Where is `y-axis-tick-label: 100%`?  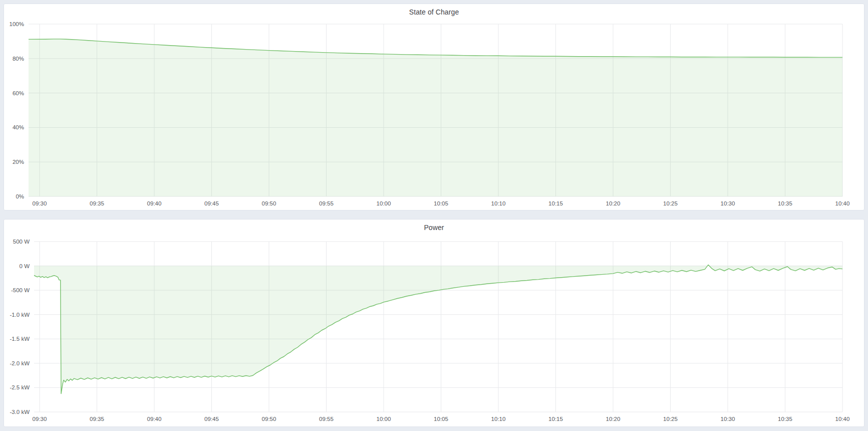 y-axis-tick-label: 100% is located at coordinates (17, 24).